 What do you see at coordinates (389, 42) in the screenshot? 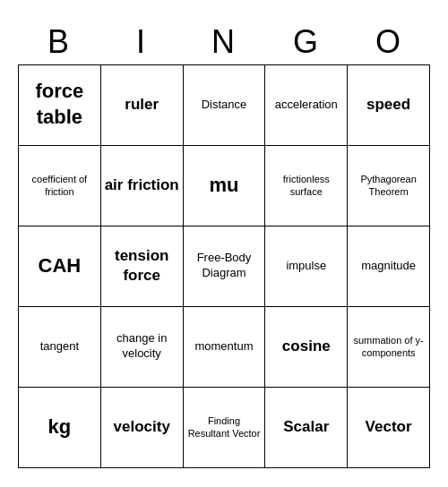
I see `header-letter: O` at bounding box center [389, 42].